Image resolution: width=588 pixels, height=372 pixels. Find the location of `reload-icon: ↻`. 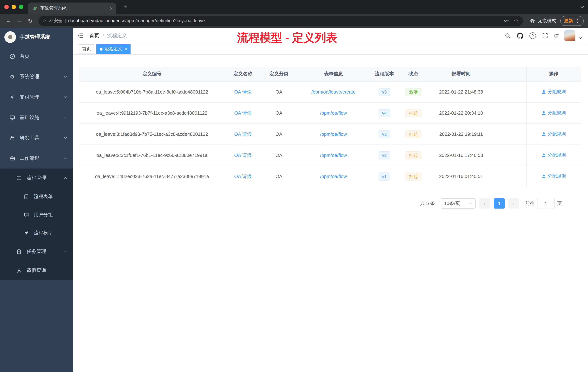

reload-icon: ↻ is located at coordinates (30, 21).